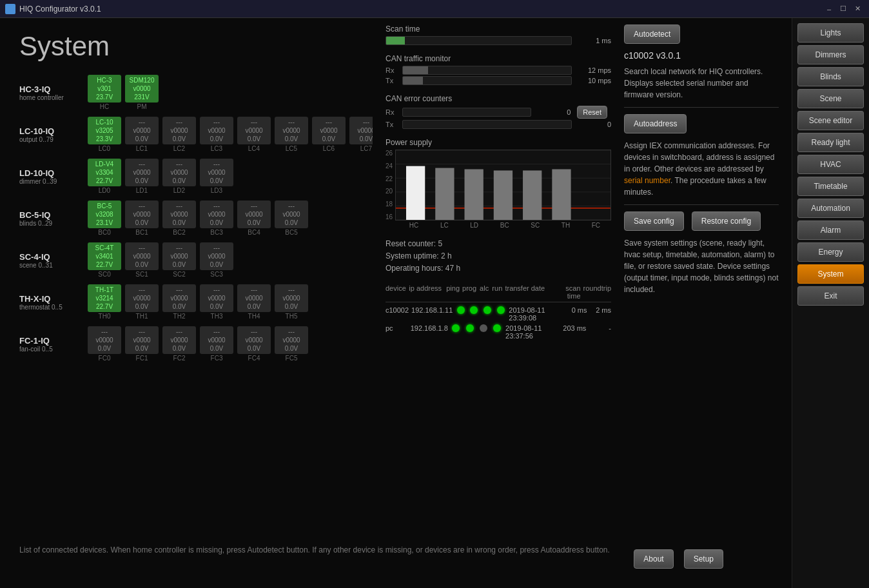  Describe the element at coordinates (830, 164) in the screenshot. I see `sidebar-item-hvac: HVAC` at that location.